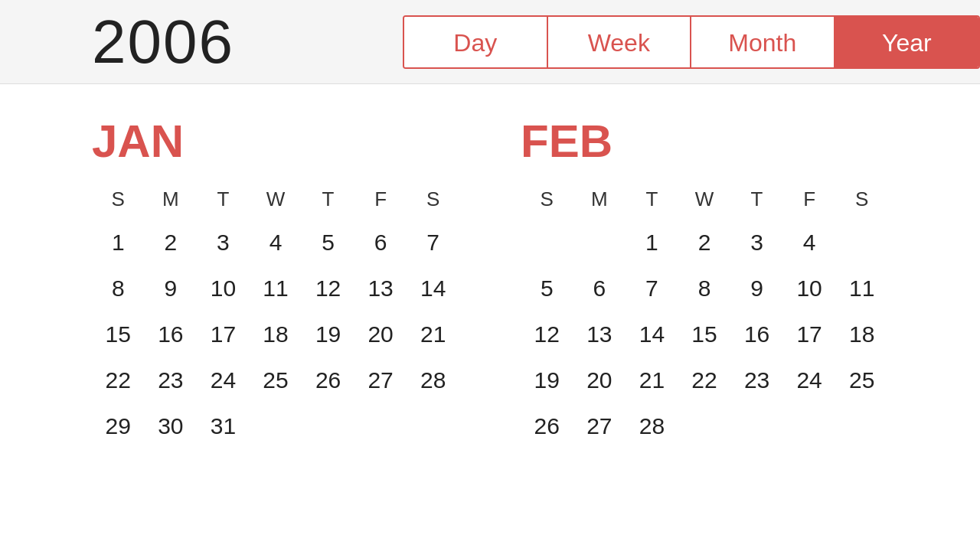 Image resolution: width=980 pixels, height=551 pixels. What do you see at coordinates (224, 426) in the screenshot?
I see `table-row: 31` at bounding box center [224, 426].